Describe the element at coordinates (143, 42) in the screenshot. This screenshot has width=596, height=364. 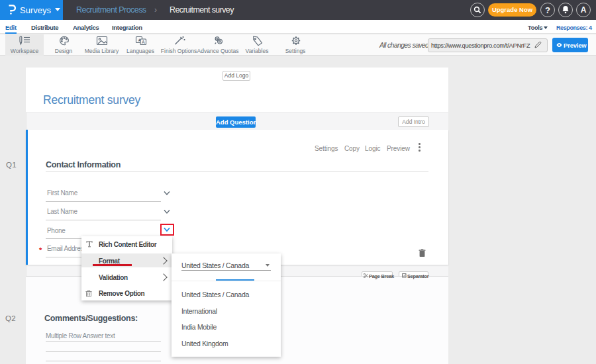
I see `svg-text: A` at that location.